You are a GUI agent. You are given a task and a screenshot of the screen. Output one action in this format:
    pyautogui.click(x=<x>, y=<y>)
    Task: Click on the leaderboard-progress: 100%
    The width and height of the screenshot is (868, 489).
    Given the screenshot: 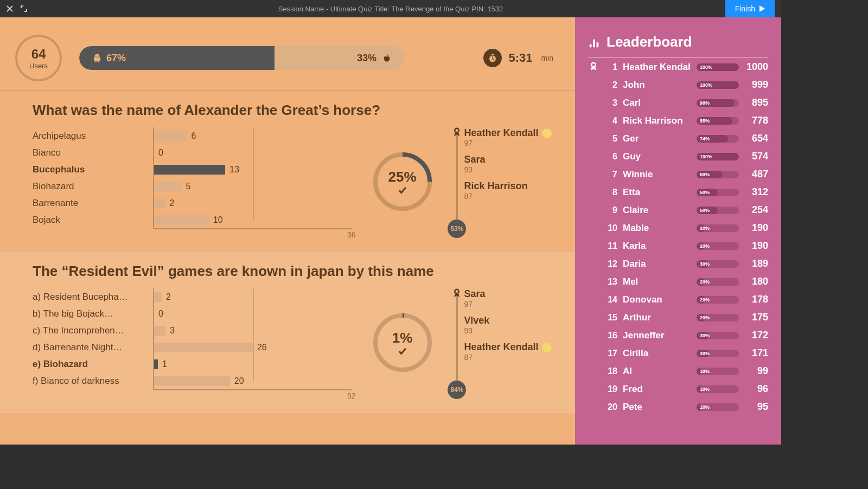 What is the action you would take?
    pyautogui.click(x=718, y=85)
    